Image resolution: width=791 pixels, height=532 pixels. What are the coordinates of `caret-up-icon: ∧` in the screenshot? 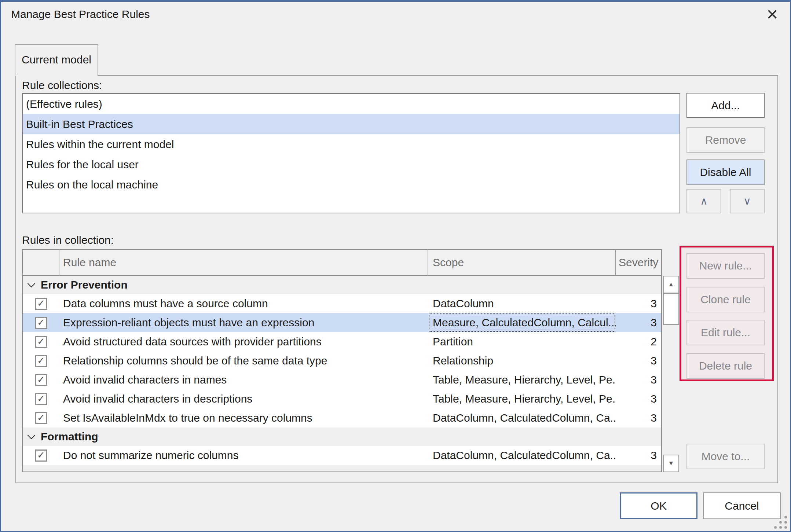 It's located at (704, 201).